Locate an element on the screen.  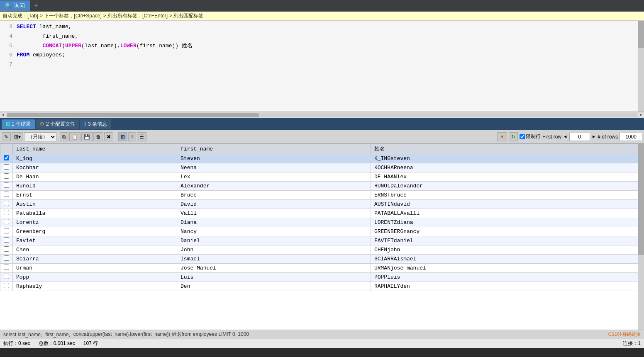
concat-cell: LORENTZdiana is located at coordinates (504, 223).